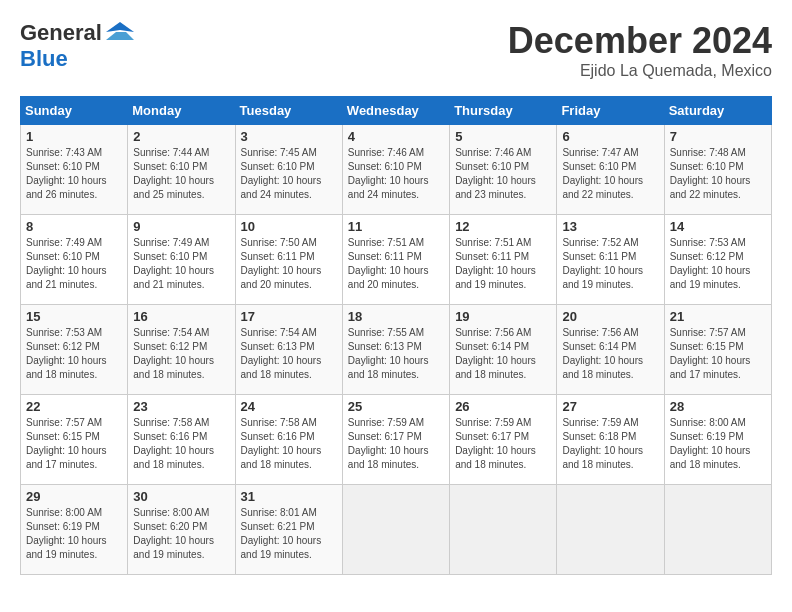  What do you see at coordinates (610, 260) in the screenshot?
I see `table-row: 13 Sunrise: 7:52 AM Sunset: 6:11 PM Dayl…` at bounding box center [610, 260].